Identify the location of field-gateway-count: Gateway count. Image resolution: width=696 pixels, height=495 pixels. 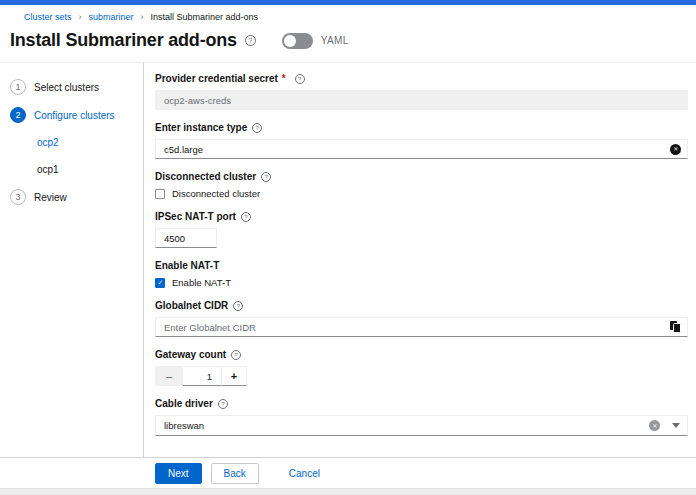
(422, 368).